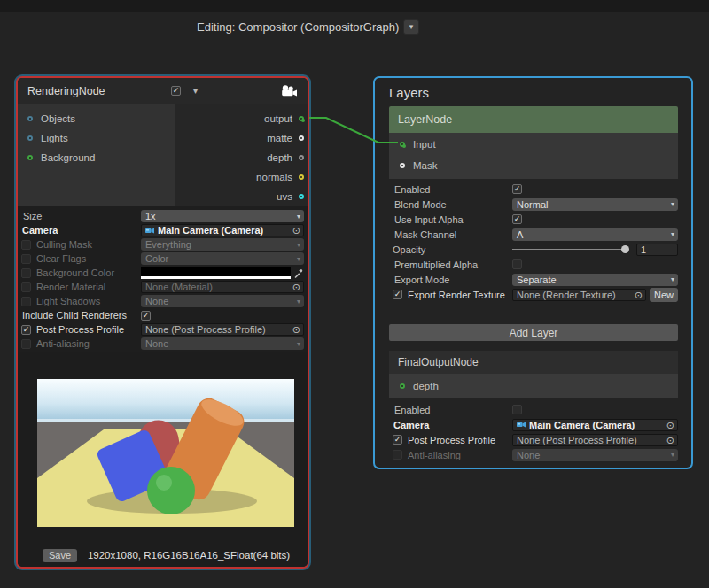 This screenshot has height=588, width=709. What do you see at coordinates (145, 315) in the screenshot?
I see `include-child-renderers-checkbox: ✓` at bounding box center [145, 315].